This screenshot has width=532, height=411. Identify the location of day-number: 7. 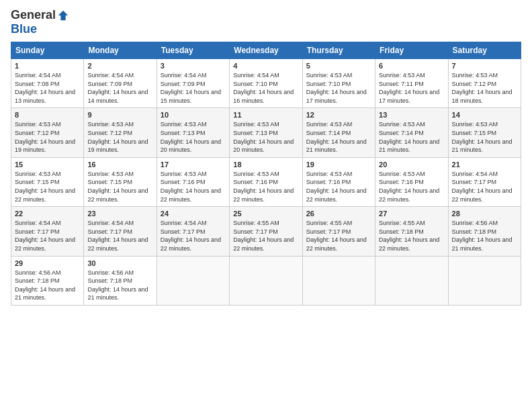
(485, 66).